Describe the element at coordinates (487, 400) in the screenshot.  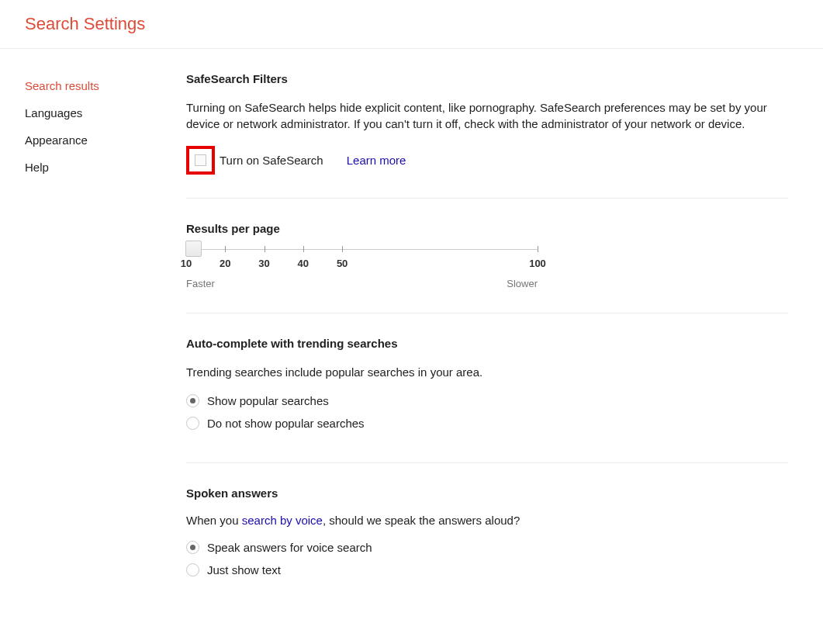
I see `section-autocomplete: Auto-complete with trending searches Tre…` at that location.